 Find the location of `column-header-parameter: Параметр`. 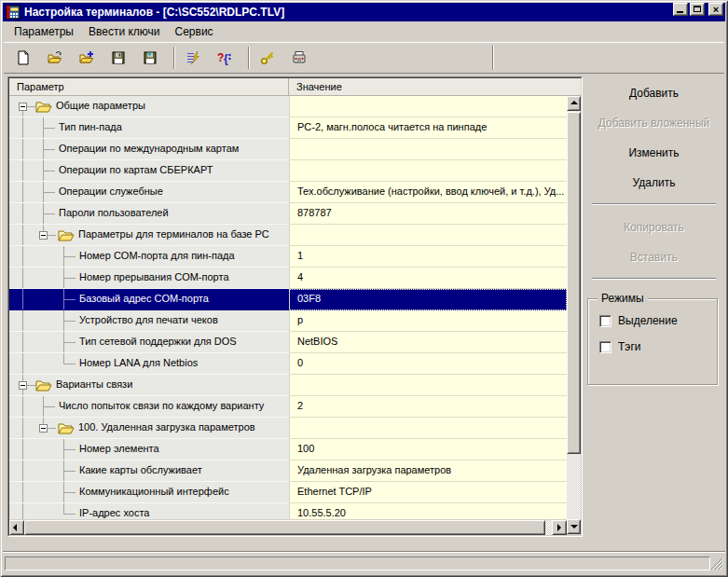

column-header-parameter: Параметр is located at coordinates (149, 87).